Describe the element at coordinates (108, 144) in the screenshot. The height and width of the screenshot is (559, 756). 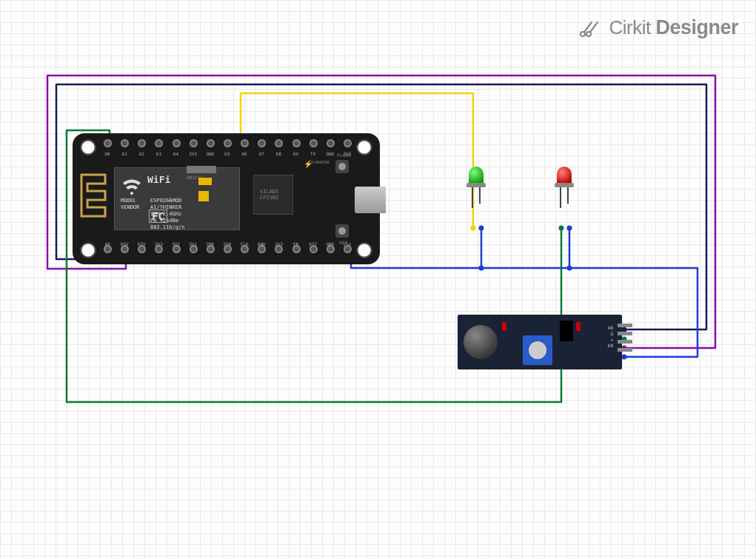
I see `pin-d0` at that location.